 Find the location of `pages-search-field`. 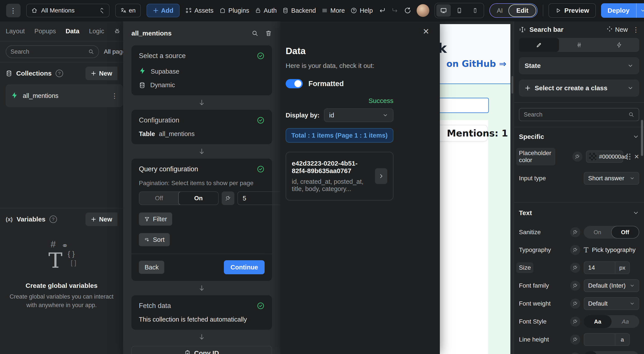

pages-search-field is located at coordinates (49, 52).